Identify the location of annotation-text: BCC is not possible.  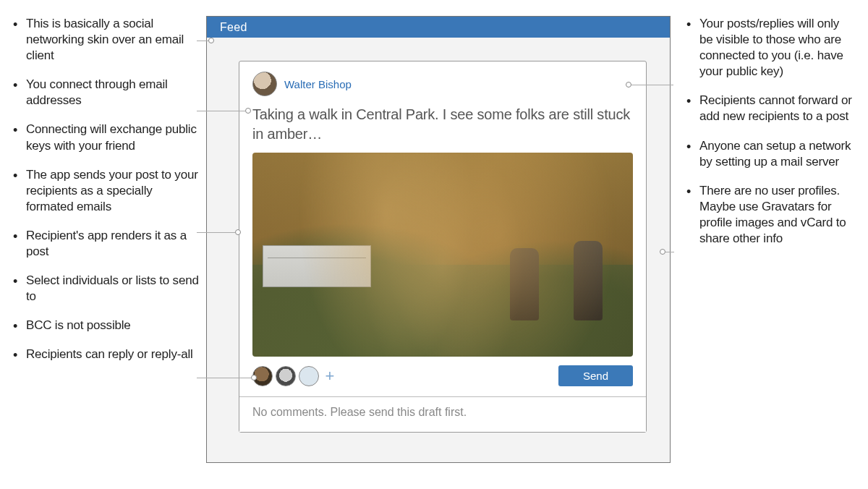
(113, 326).